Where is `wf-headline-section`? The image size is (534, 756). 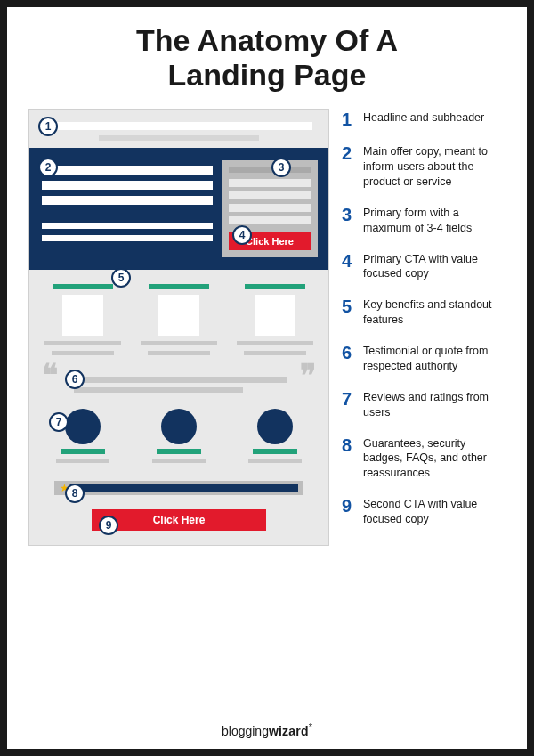 wf-headline-section is located at coordinates (179, 128).